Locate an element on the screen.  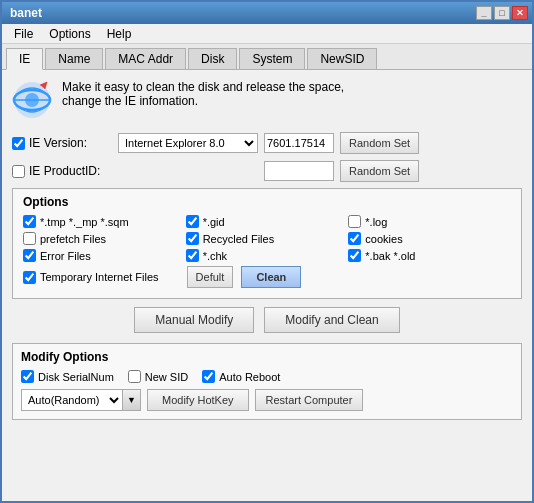
minimize-button: _ is located at coordinates (484, 13).